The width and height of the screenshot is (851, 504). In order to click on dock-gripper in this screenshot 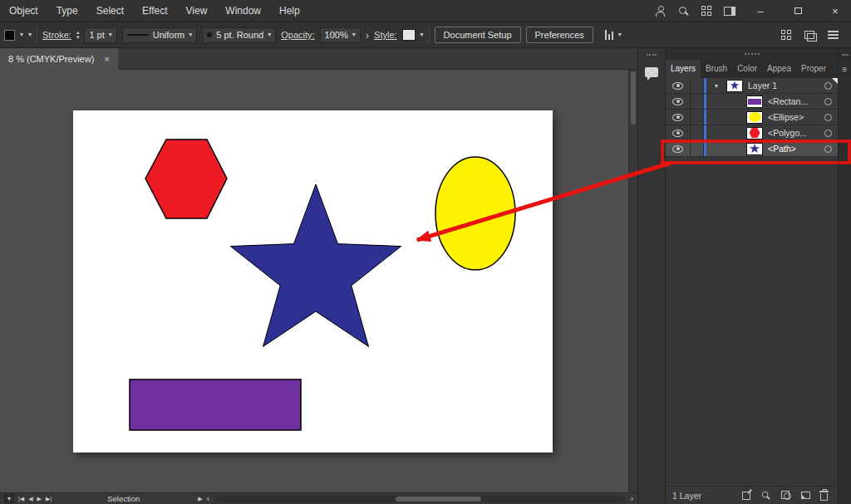, I will do `click(652, 55)`.